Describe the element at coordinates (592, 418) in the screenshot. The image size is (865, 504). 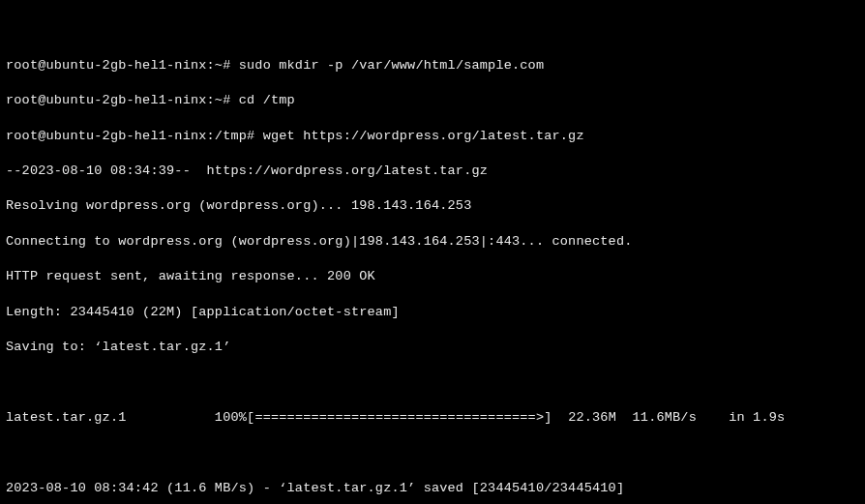
I see `progress-size: 22.36M` at that location.